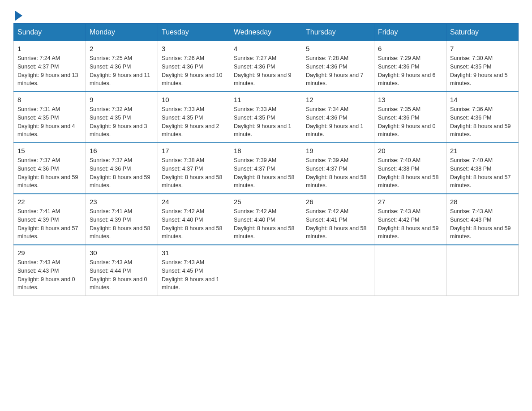 This screenshot has height=411, width=532. Describe the element at coordinates (483, 67) in the screenshot. I see `calendar-cell: 7Sunrise: 7:30 AMSunset: 4:35 PMDaylight…` at that location.